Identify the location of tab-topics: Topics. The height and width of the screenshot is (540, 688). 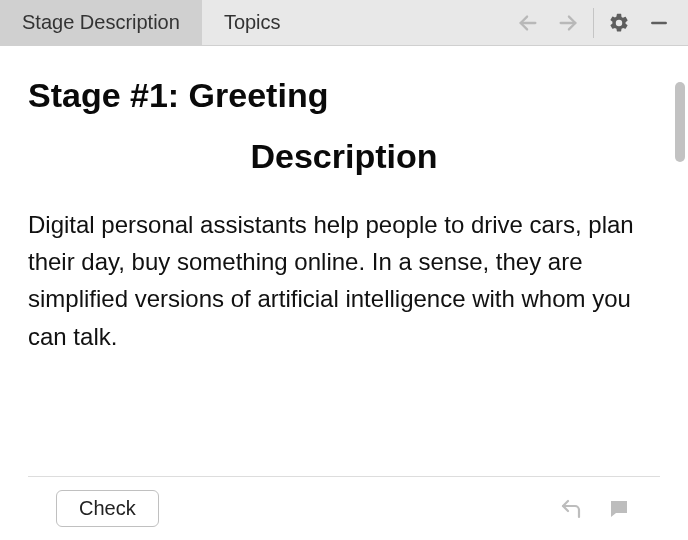
(252, 23).